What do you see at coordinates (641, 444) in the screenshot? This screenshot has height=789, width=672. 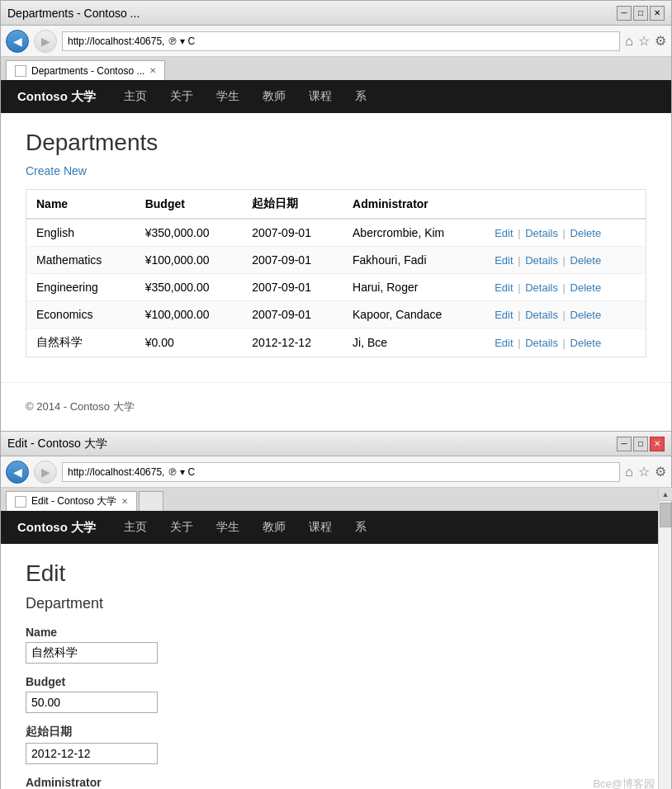 I see `maximize-button-2: □` at bounding box center [641, 444].